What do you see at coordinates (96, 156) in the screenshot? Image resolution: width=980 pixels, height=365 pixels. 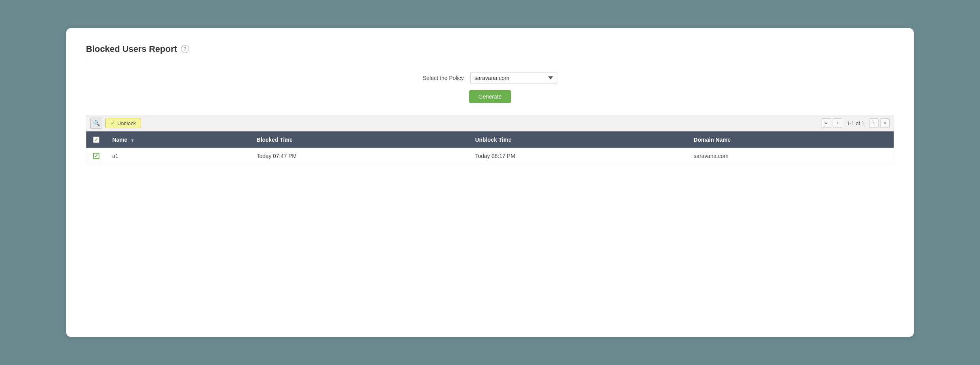 I see `row-checkbox` at bounding box center [96, 156].